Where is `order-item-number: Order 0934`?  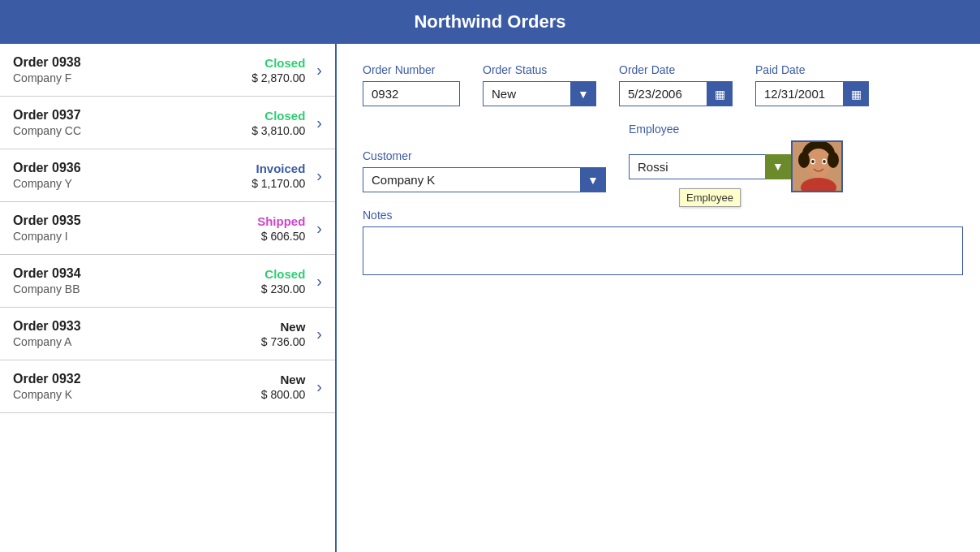 order-item-number: Order 0934 is located at coordinates (137, 274).